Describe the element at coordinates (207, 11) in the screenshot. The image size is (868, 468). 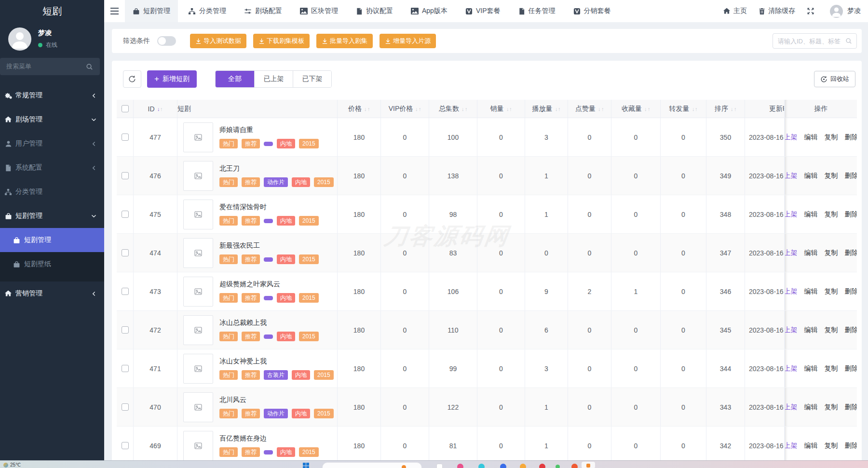
I see `tab-1: 分类管理` at that location.